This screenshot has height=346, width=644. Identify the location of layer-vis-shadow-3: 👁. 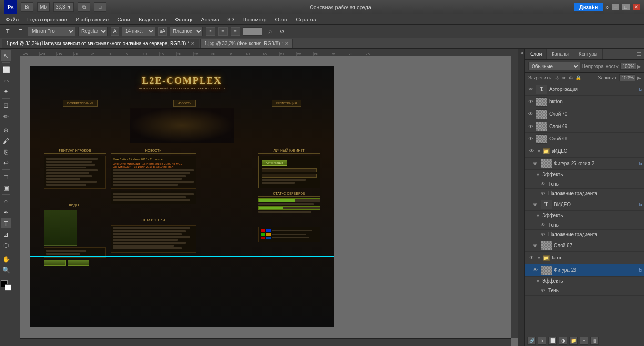
(543, 291).